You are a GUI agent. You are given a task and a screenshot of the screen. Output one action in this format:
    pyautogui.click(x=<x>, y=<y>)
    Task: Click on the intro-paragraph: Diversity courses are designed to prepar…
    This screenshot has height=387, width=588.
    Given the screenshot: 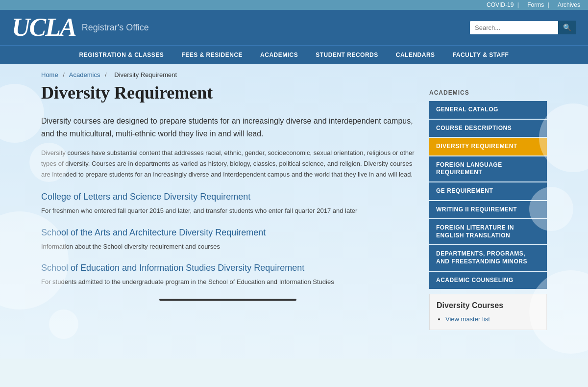 What is the action you would take?
    pyautogui.click(x=228, y=128)
    